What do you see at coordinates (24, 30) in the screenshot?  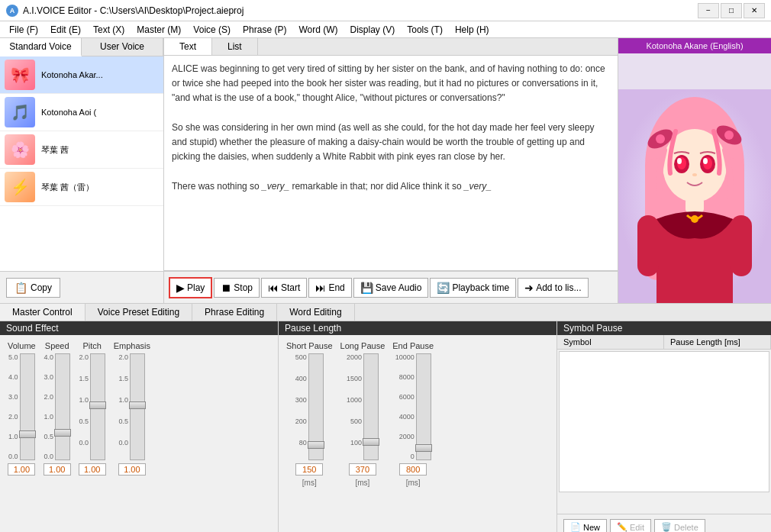 I see `menu-file: File (F)` at bounding box center [24, 30].